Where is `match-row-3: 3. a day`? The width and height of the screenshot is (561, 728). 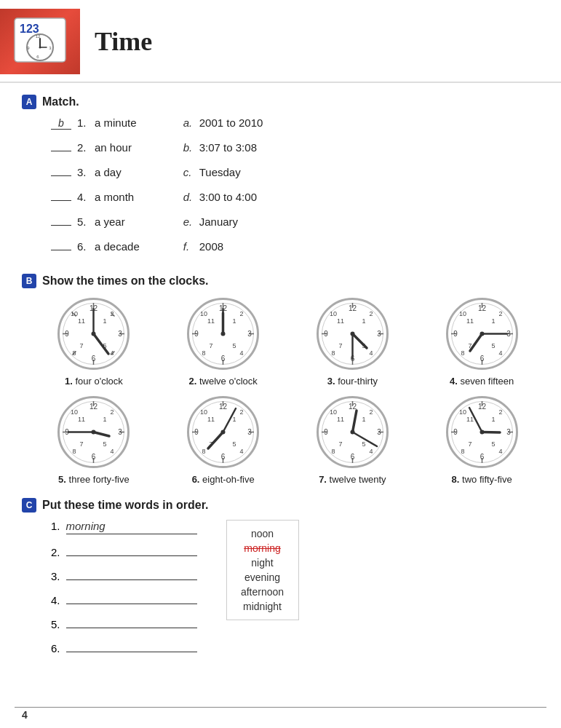 match-row-3: 3. a day is located at coordinates (95, 176).